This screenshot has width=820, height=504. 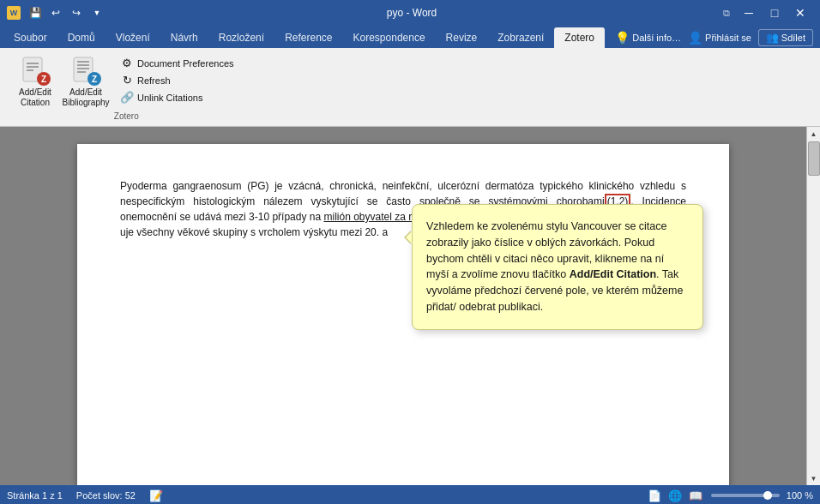 What do you see at coordinates (800, 13) in the screenshot?
I see `close-button: ✕` at bounding box center [800, 13].